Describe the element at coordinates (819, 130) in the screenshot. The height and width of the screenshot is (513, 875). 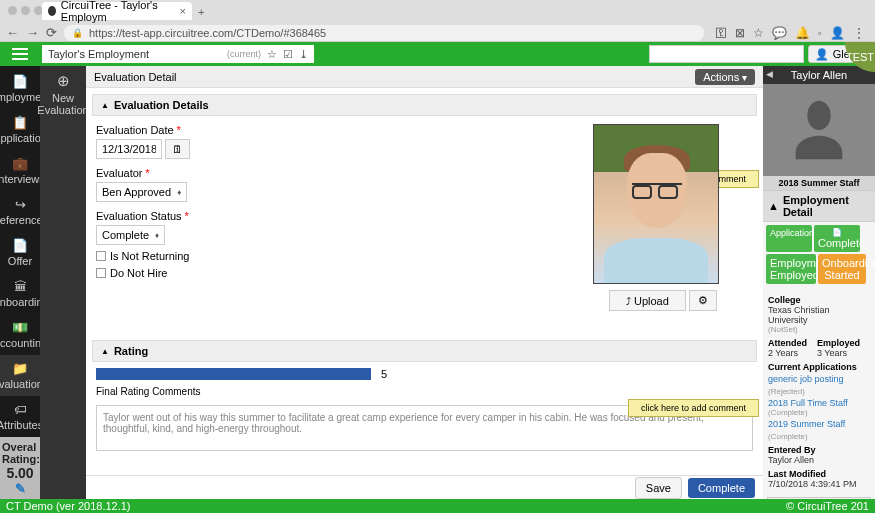
I see `avatar` at that location.